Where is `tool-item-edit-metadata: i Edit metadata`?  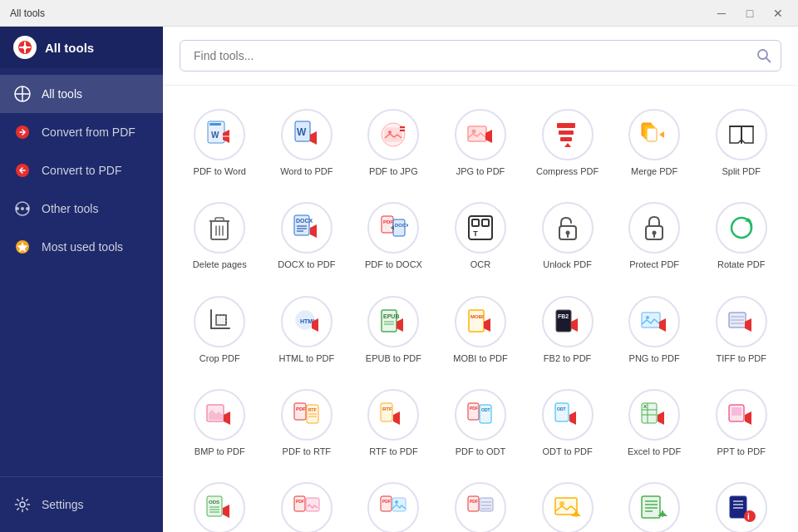 tool-item-edit-metadata: i Edit metadata is located at coordinates (741, 502).